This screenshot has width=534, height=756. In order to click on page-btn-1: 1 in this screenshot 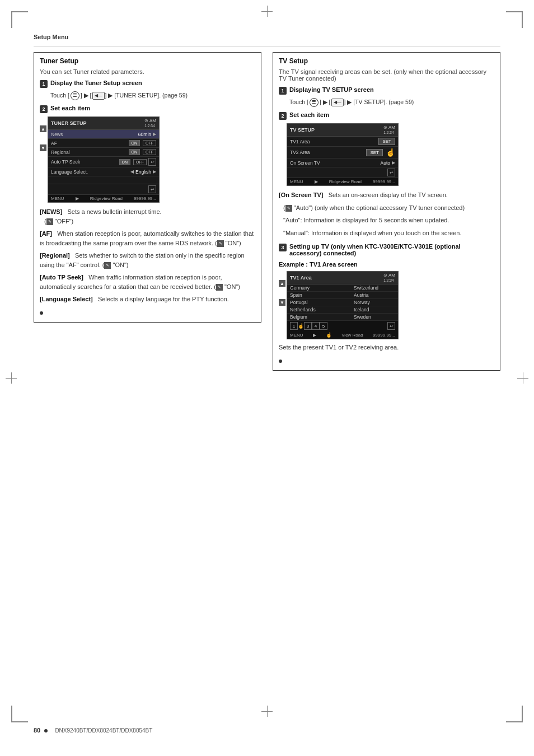, I will do `click(294, 326)`.